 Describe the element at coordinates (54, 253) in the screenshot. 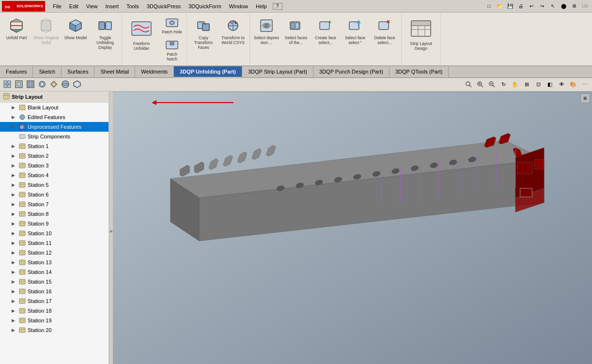

I see `tree-item-station-12: ▶ Station 12` at that location.